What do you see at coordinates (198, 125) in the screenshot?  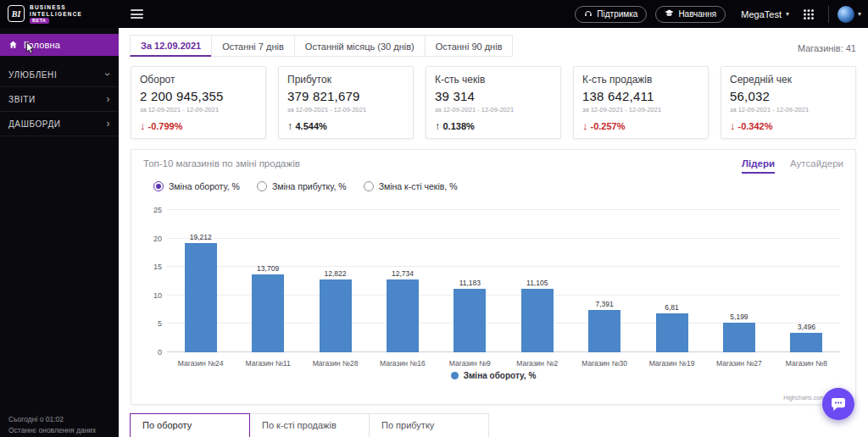 I see `kpi-delta: ↓-0.799%` at bounding box center [198, 125].